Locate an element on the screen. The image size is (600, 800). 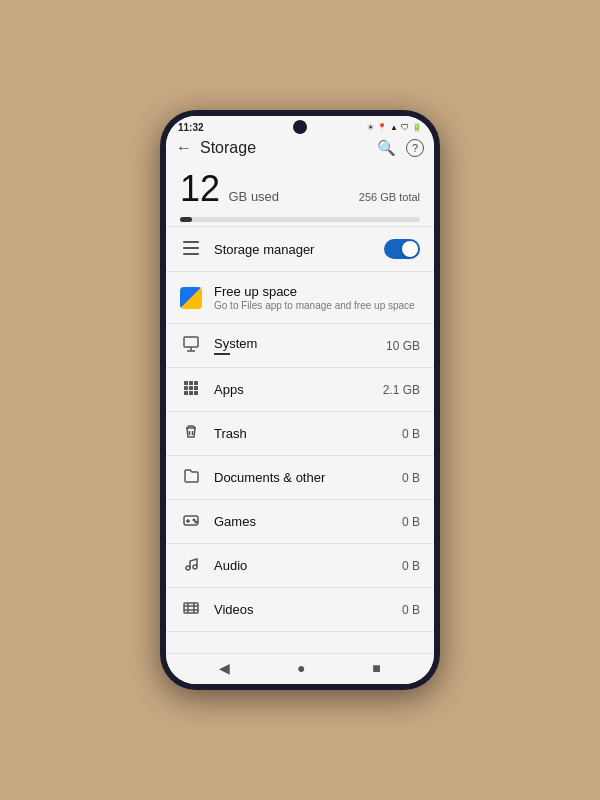
apps-icon is located at coordinates (191, 390).